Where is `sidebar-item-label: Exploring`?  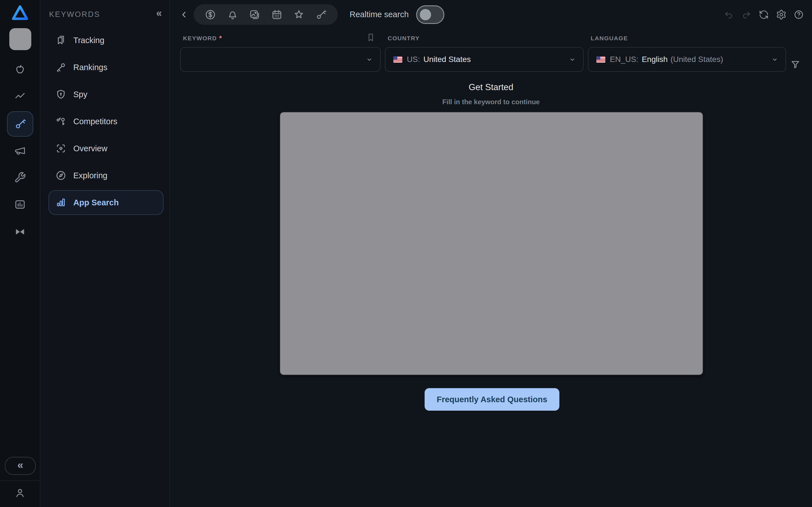
sidebar-item-label: Exploring is located at coordinates (90, 176).